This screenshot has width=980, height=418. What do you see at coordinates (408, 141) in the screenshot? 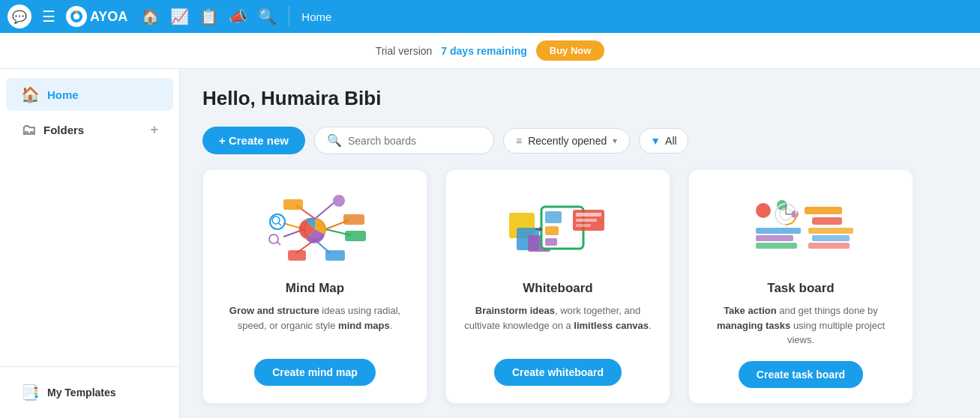
I see `search-input` at bounding box center [408, 141].